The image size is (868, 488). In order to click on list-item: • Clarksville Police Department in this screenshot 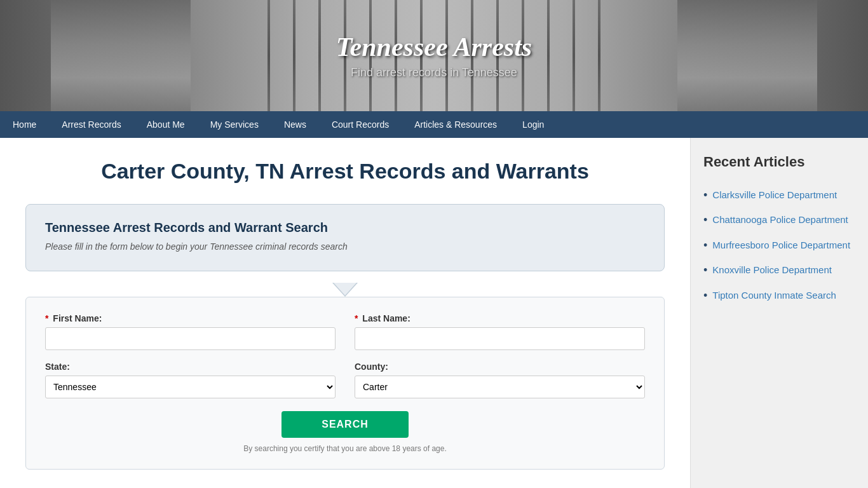, I will do `click(779, 196)`.